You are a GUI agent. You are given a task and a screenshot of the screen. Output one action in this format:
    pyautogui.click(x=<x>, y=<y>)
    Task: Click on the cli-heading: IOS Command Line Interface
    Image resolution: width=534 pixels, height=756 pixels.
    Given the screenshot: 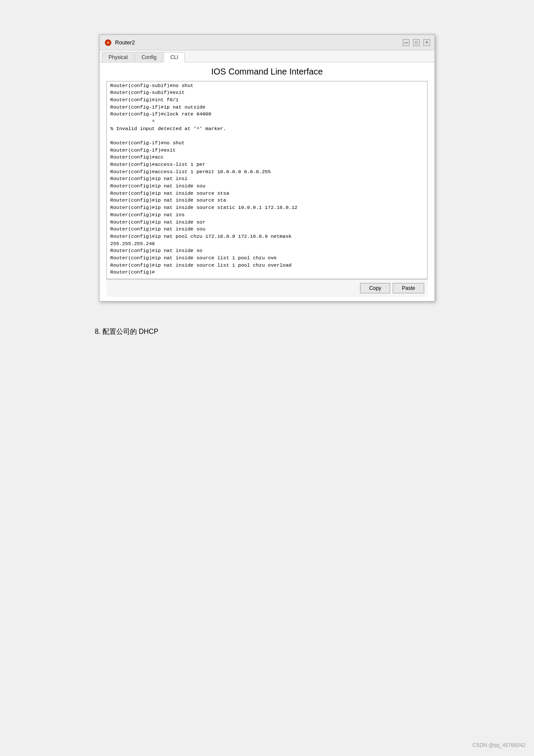 What is the action you would take?
    pyautogui.click(x=267, y=72)
    